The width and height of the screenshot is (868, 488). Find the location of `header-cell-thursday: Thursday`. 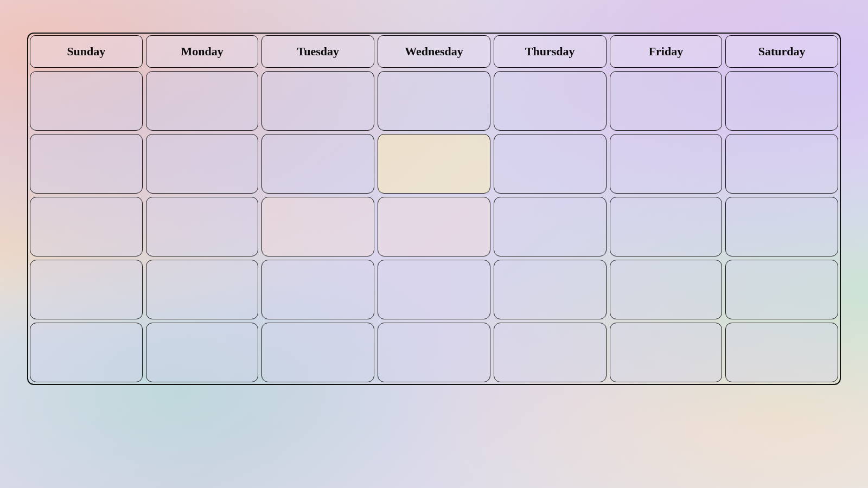

header-cell-thursday: Thursday is located at coordinates (550, 52).